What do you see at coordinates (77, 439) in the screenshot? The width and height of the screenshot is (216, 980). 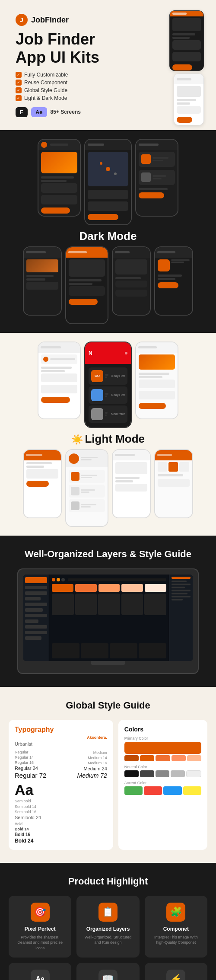 I see `sun-emoji: ☀️` at bounding box center [77, 439].